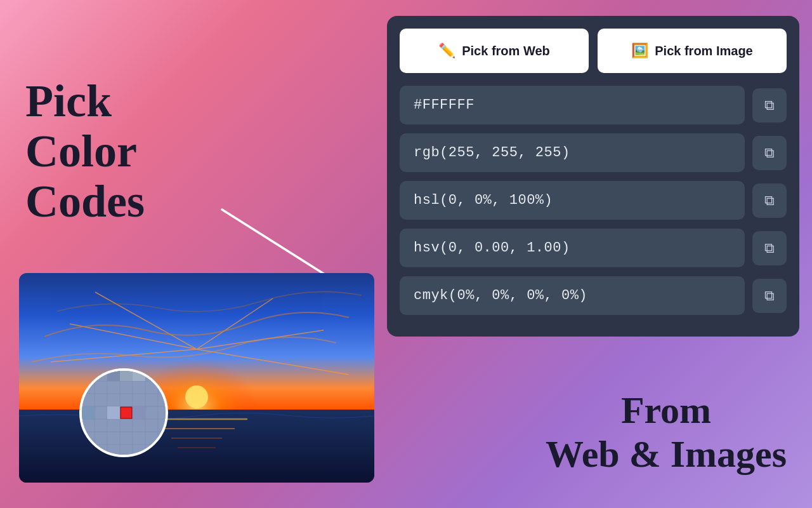 This screenshot has height=508, width=812. Describe the element at coordinates (572, 152) in the screenshot. I see `rgb-value: rgb(255, 255, 255)` at that location.